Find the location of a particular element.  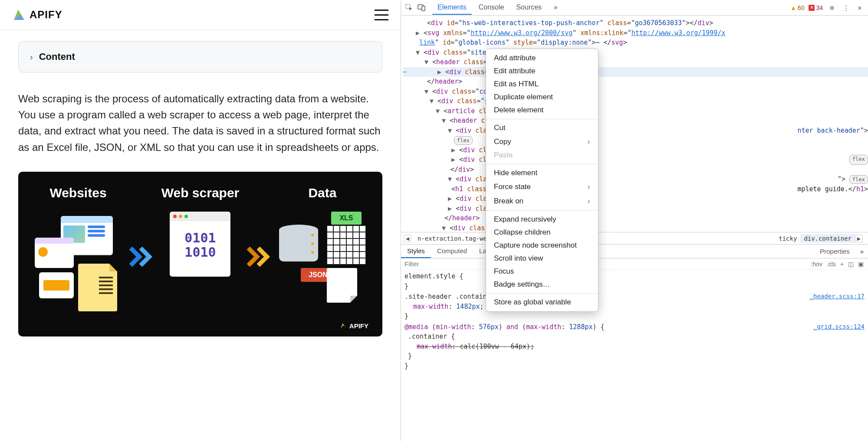

cm-store-global: Store as global variable is located at coordinates (542, 302).